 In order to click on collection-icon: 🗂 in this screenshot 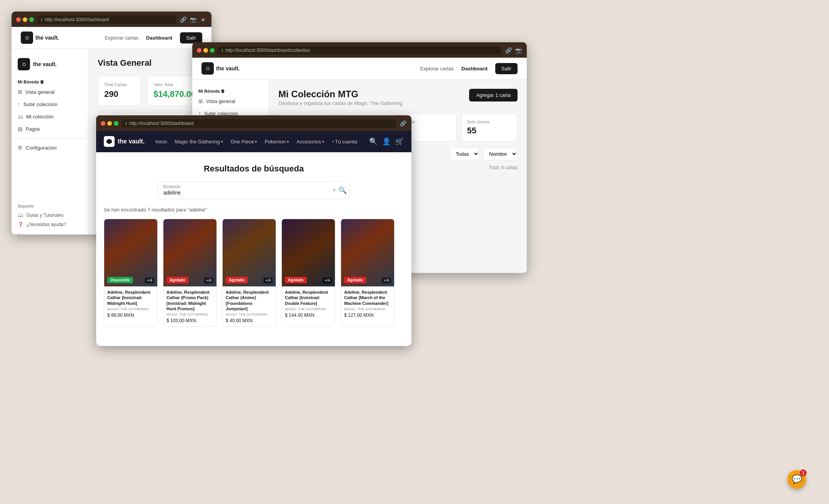, I will do `click(20, 116)`.